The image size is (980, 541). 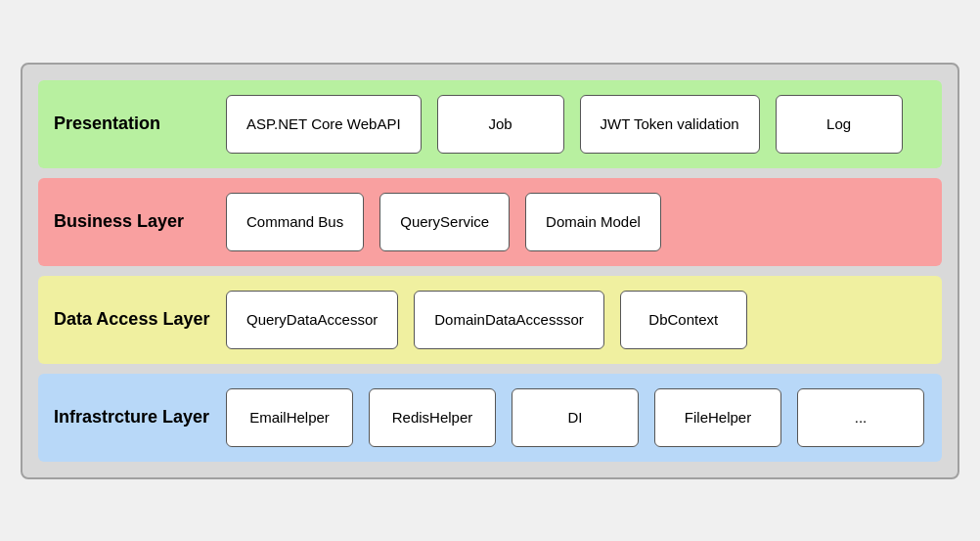 What do you see at coordinates (444, 222) in the screenshot?
I see `layer-item: QueryService` at bounding box center [444, 222].